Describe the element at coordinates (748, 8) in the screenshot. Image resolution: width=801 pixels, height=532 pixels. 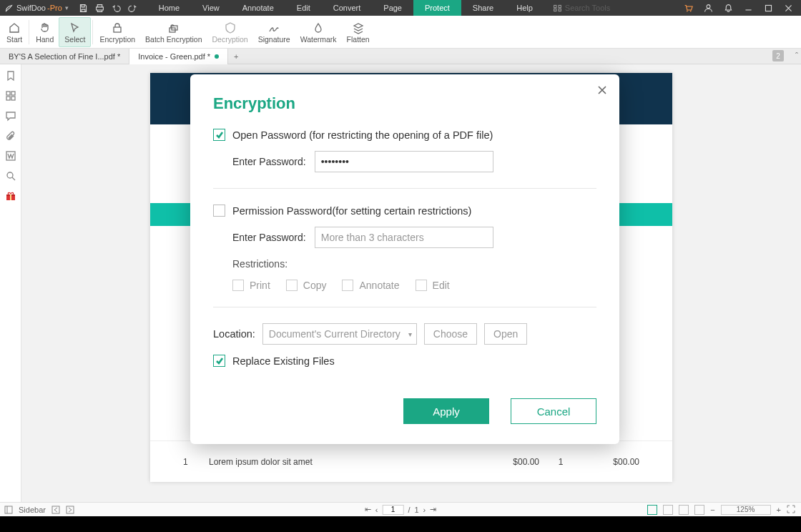
I see `window-minimize-icon` at that location.